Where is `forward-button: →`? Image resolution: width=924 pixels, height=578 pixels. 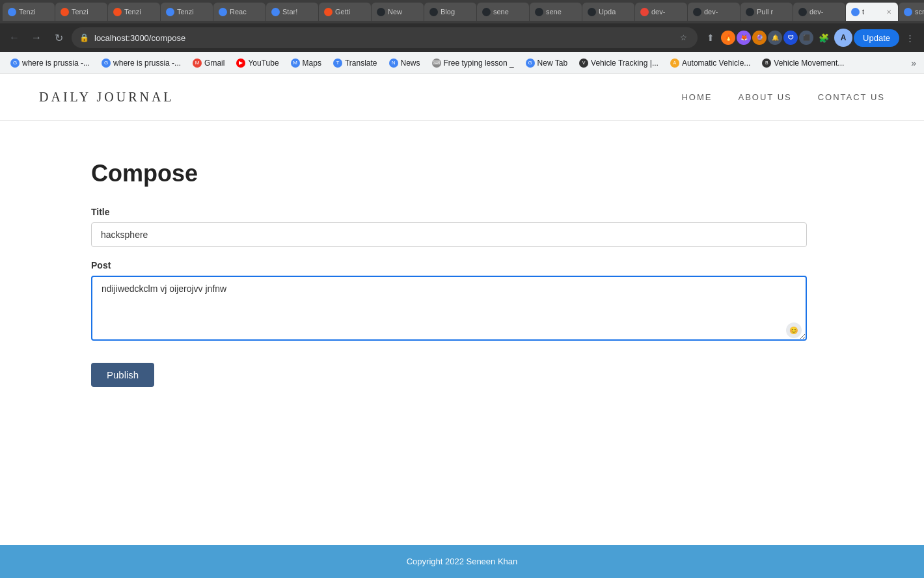
forward-button: → is located at coordinates (36, 38).